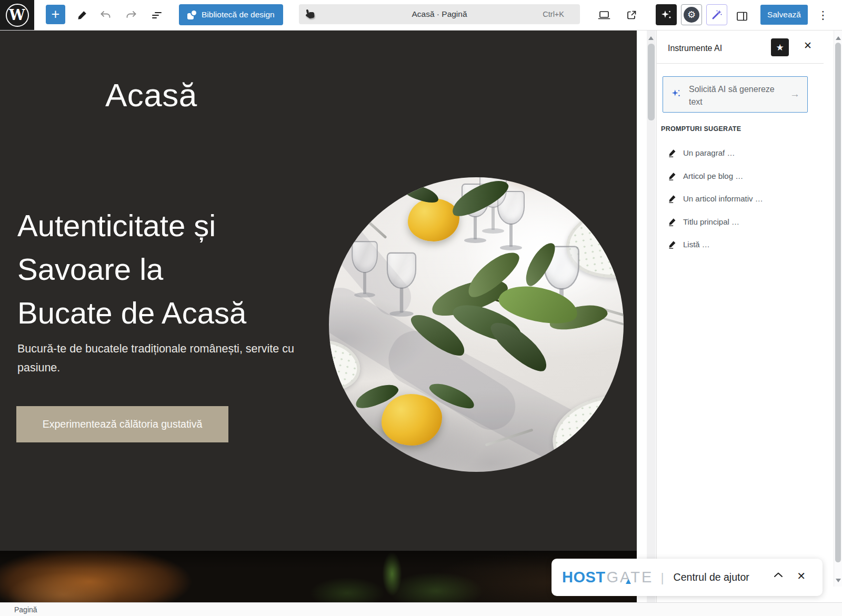  What do you see at coordinates (17, 15) in the screenshot?
I see `wordpress-logo-button: W` at bounding box center [17, 15].